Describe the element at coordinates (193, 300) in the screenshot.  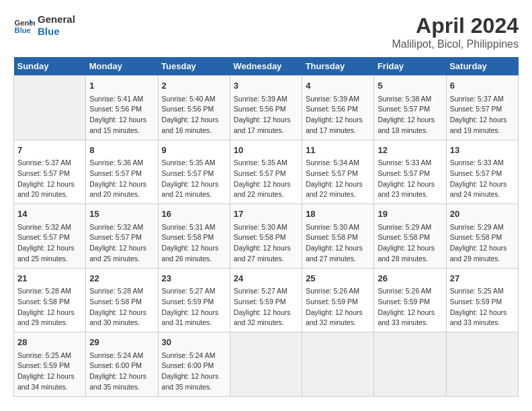
I see `calendar-cell: 23Sunrise: 5:27 AM Sunset: 5:59 PM Dayli…` at that location.